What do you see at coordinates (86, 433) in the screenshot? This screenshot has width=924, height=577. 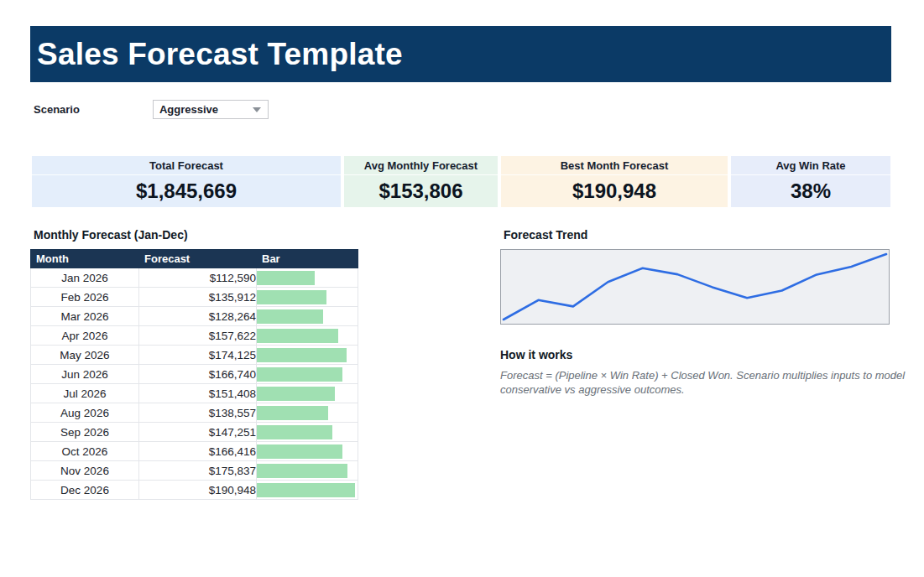 I see `month-cell: Sep 2026` at bounding box center [86, 433].